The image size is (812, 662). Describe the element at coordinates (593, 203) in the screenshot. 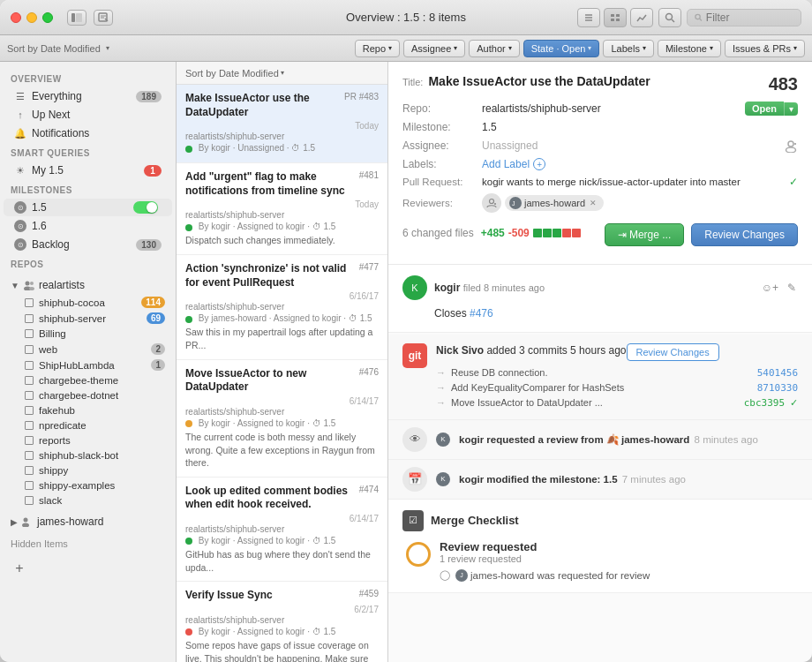

I see `reviewer-remove-james-howard: ✕` at that location.